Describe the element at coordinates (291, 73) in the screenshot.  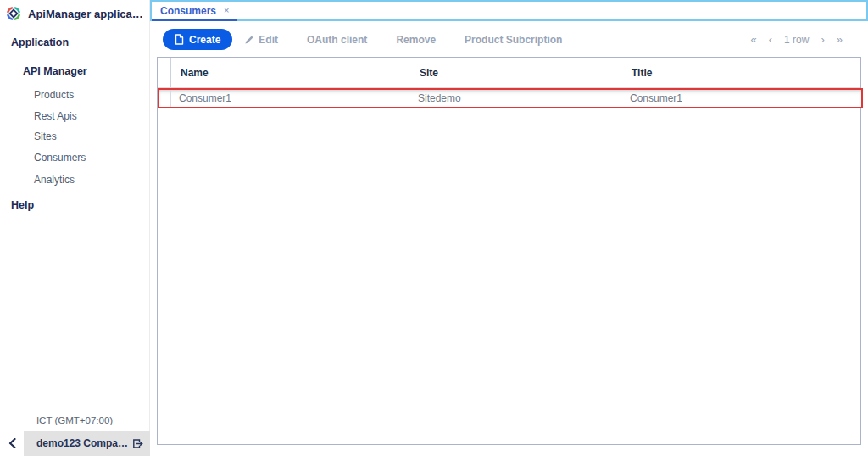
I see `column-header-name: Name` at that location.